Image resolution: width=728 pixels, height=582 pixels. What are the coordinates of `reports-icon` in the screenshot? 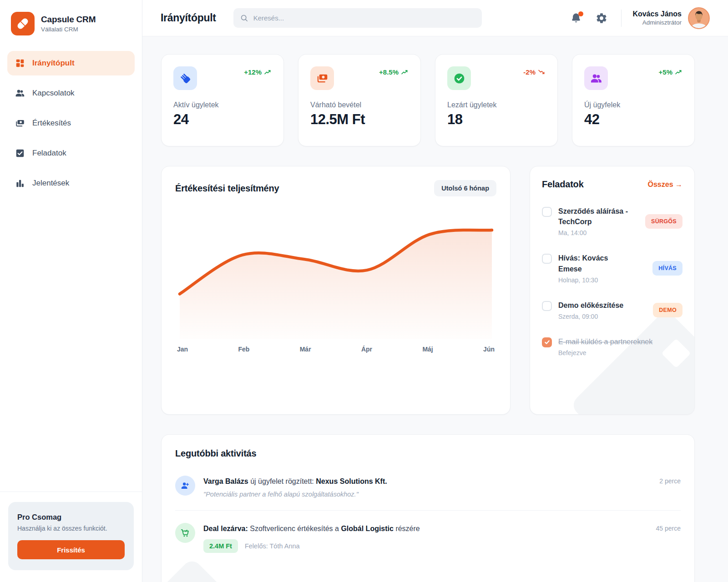 It's located at (20, 183).